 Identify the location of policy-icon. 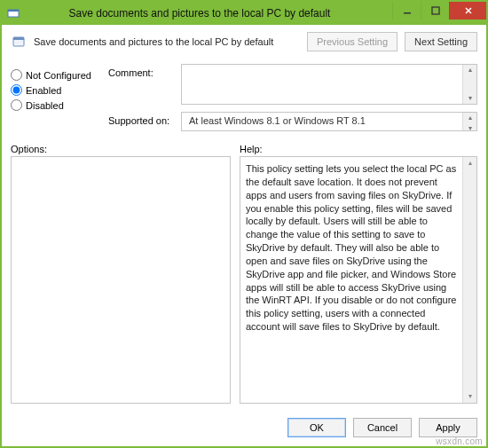
(19, 42).